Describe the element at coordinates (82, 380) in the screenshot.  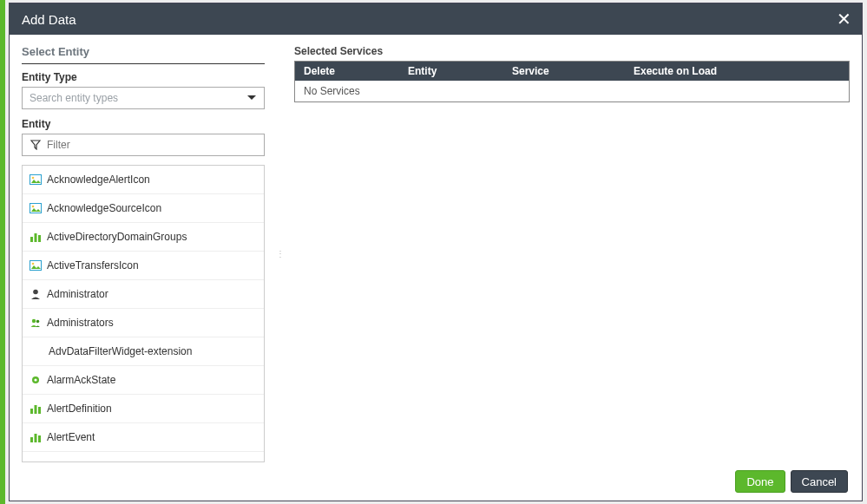
I see `entity-item-label: AlarmAckState` at that location.